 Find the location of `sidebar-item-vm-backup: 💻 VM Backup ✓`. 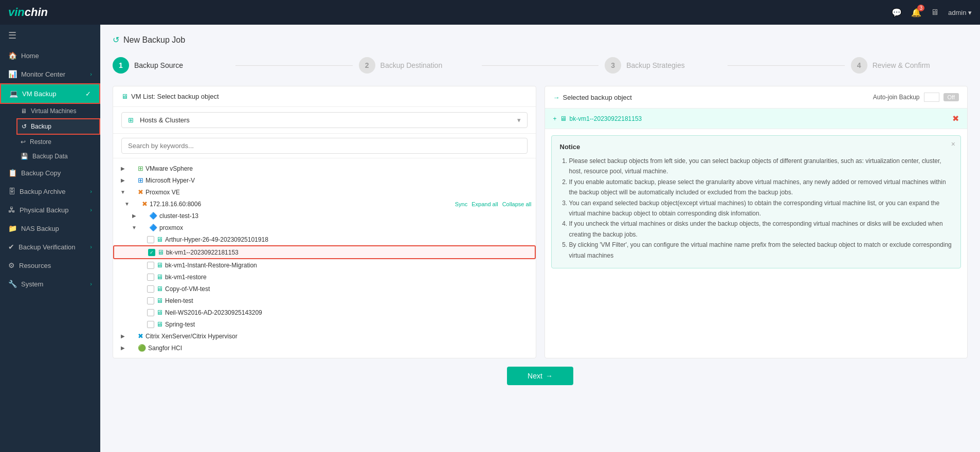

sidebar-item-vm-backup: 💻 VM Backup ✓ is located at coordinates (50, 94).